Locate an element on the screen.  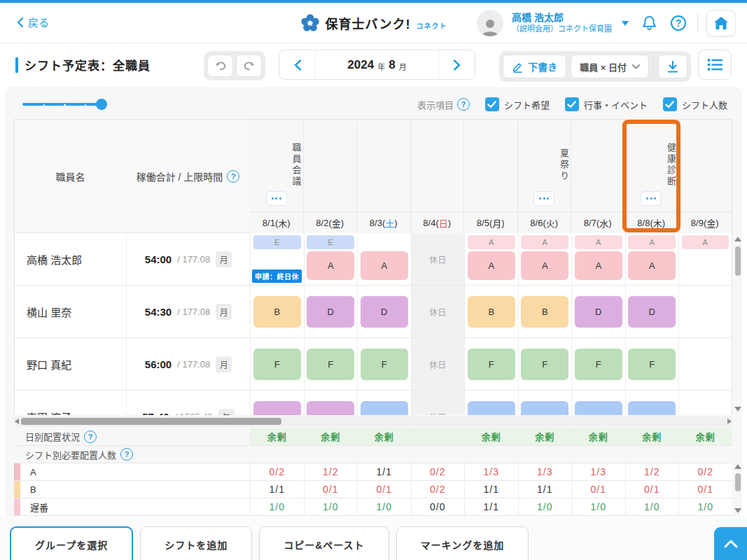
scroll-up-arrow is located at coordinates (738, 239).